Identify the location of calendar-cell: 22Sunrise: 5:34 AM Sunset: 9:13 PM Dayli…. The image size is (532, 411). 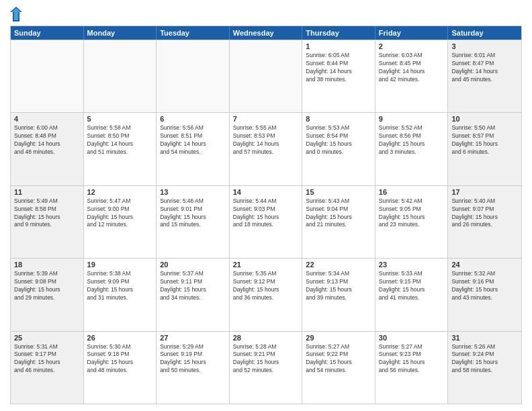
(339, 294).